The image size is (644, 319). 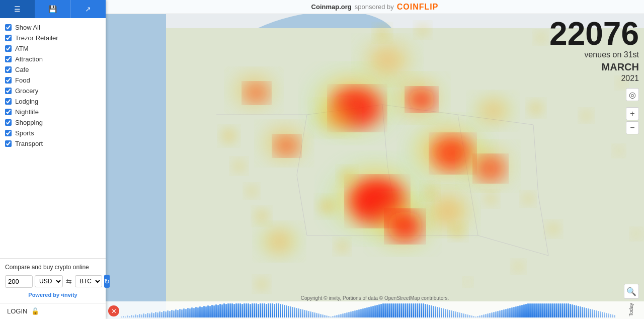 What do you see at coordinates (594, 67) in the screenshot?
I see `stats-label: venues on 31st MARCH 2021` at bounding box center [594, 67].